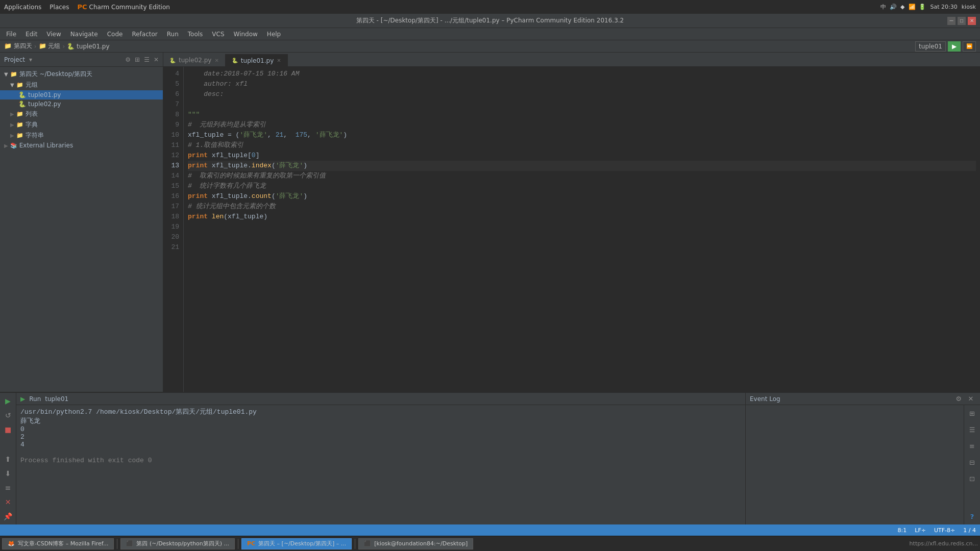 The height and width of the screenshot is (551, 980). Describe the element at coordinates (959, 399) in the screenshot. I see `event-log-settings-icon: ⚙` at that location.